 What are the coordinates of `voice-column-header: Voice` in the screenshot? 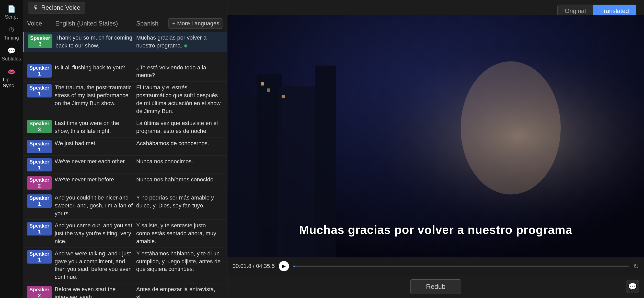 It's located at (41, 23).